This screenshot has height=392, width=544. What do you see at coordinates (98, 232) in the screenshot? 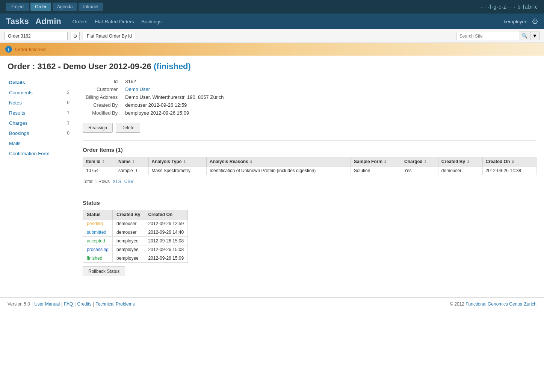
I see `status-cell-status-submitted: submitted` at bounding box center [98, 232].